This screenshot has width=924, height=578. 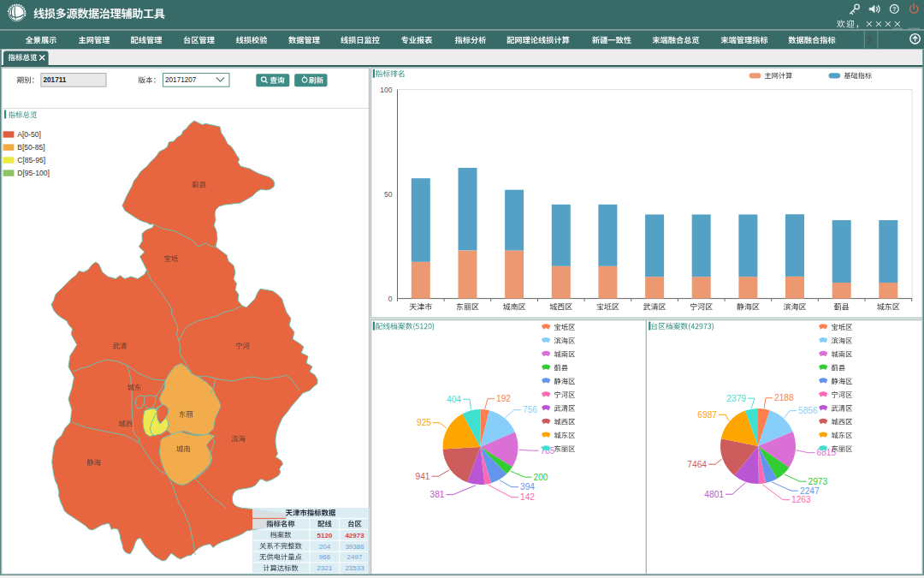 What do you see at coordinates (31, 160) in the screenshot?
I see `svg-text: C[85-95]` at bounding box center [31, 160].